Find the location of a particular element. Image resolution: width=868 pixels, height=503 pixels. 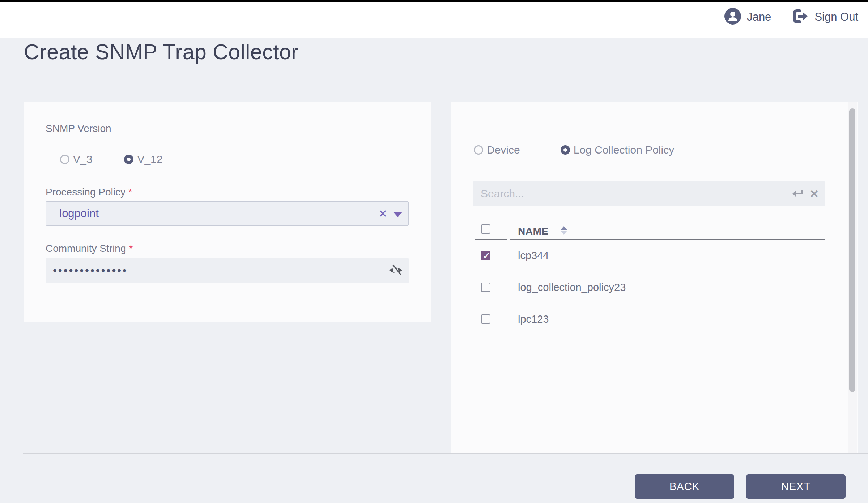

processing-policy-label: Processing Policy* is located at coordinates (89, 192).